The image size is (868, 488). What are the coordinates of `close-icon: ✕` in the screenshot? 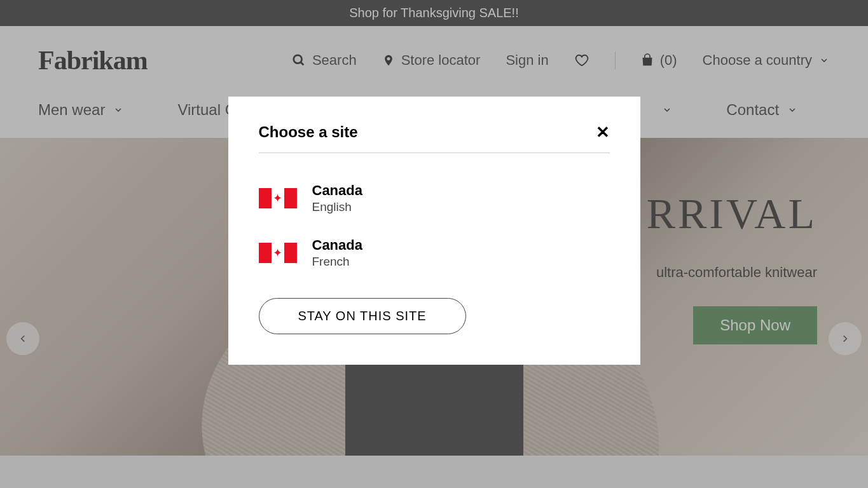 It's located at (603, 132).